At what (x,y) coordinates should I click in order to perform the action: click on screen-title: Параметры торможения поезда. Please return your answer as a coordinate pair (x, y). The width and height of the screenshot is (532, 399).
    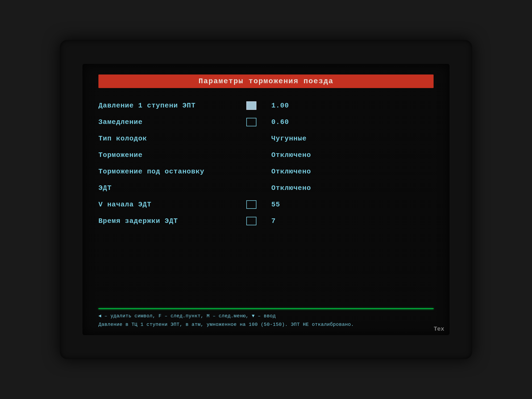
    Looking at the image, I should click on (266, 81).